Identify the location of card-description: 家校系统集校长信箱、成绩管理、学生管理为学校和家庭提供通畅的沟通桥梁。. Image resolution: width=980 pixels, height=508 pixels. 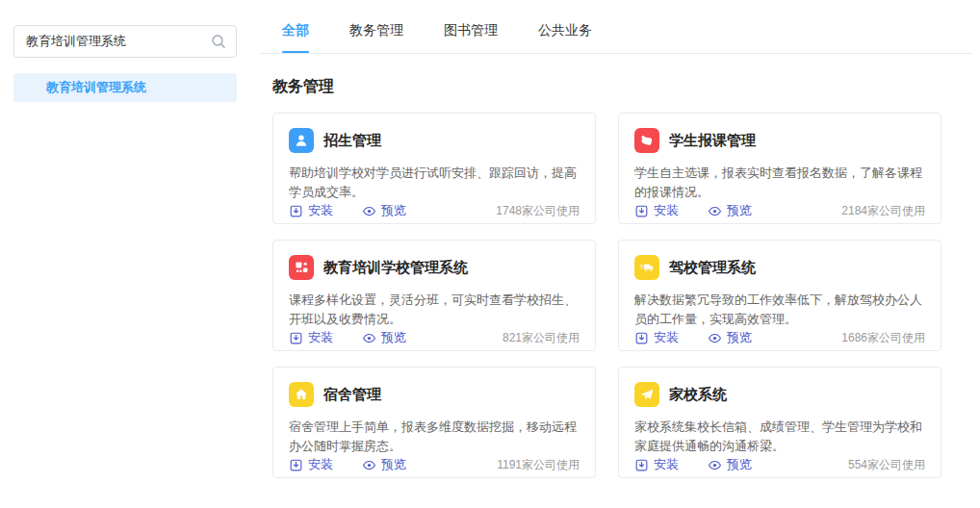
(780, 437).